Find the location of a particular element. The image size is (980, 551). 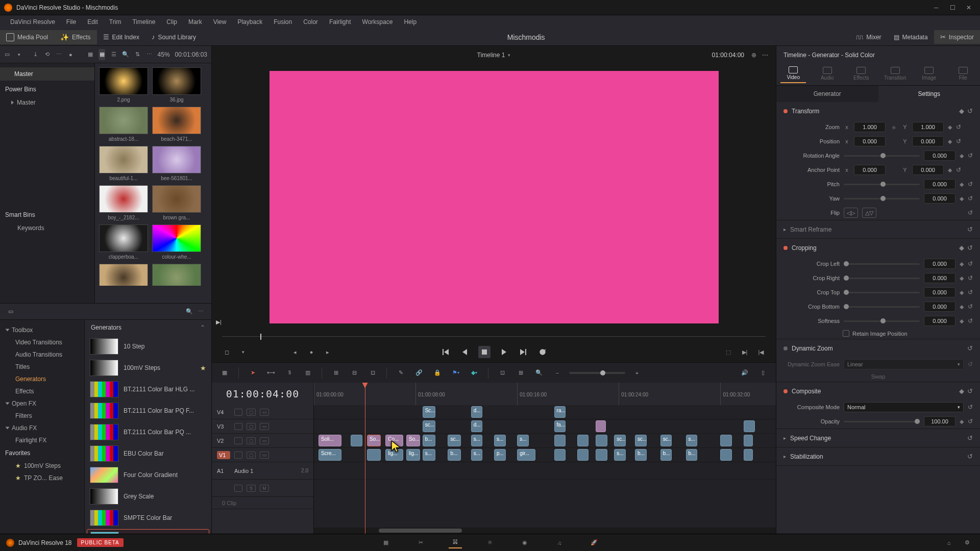

yaw-slider is located at coordinates (882, 199).